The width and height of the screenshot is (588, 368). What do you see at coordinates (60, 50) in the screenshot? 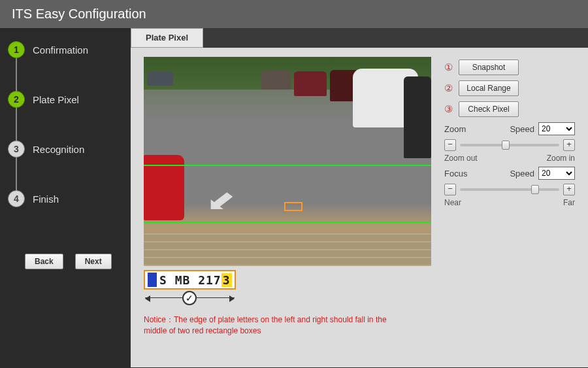
I see `step-label: Confirmation` at bounding box center [60, 50].